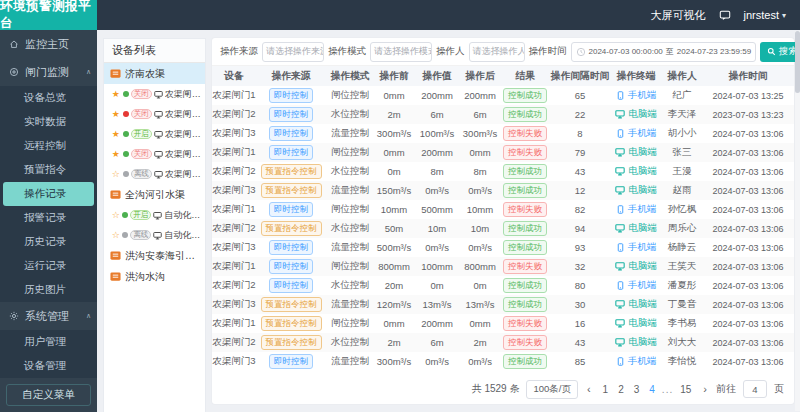  Describe the element at coordinates (48, 44) in the screenshot. I see `sidebar-item-home: 监控主页` at that location.